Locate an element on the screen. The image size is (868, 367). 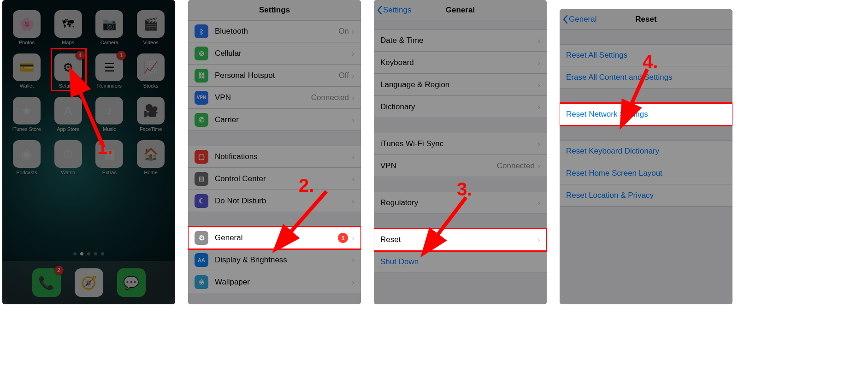
app-home: 🏠Home is located at coordinates (151, 158).